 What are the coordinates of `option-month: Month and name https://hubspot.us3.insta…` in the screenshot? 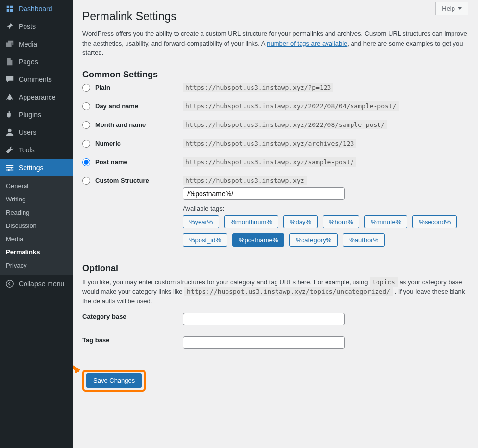 It's located at (276, 125).